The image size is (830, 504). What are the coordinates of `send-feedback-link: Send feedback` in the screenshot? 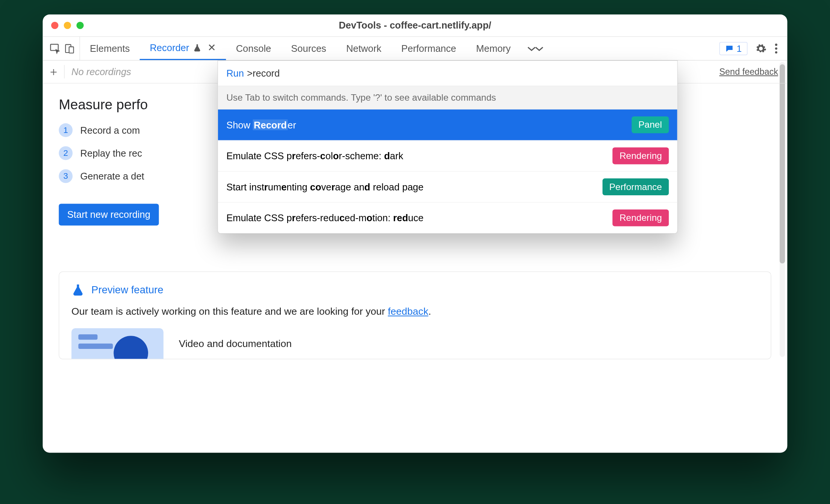 It's located at (749, 72).